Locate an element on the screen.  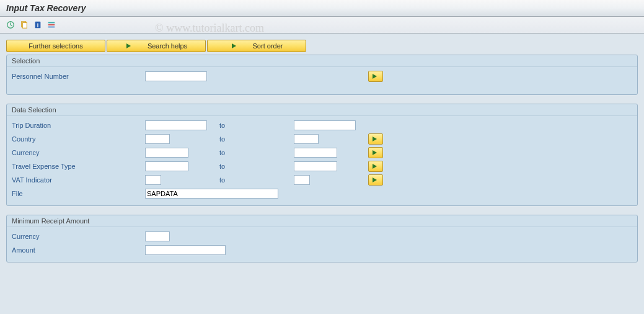
travel-exp-from-input is located at coordinates (167, 166).